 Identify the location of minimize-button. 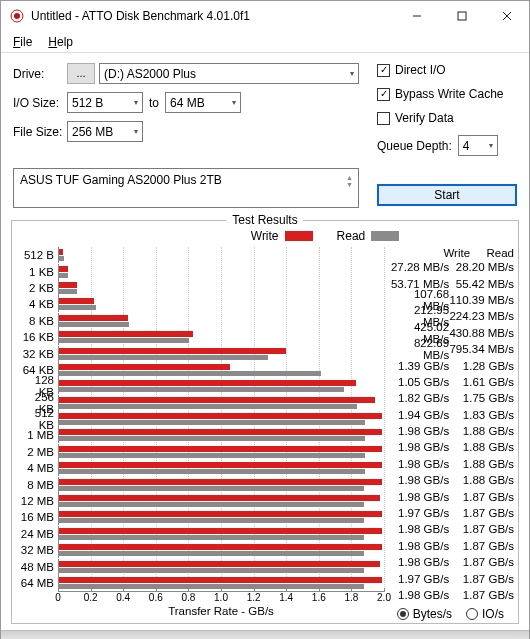
(416, 16).